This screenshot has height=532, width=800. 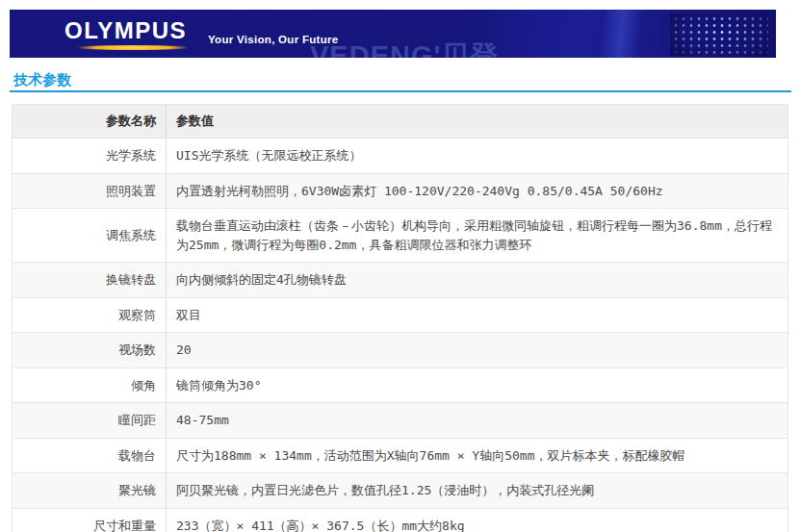 I want to click on param-name-cell: 光学系统, so click(x=90, y=156).